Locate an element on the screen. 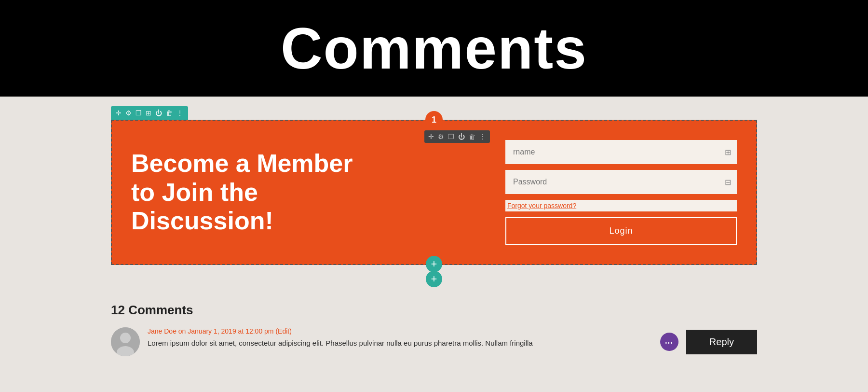 The image size is (868, 392). login-button: Login is located at coordinates (621, 231).